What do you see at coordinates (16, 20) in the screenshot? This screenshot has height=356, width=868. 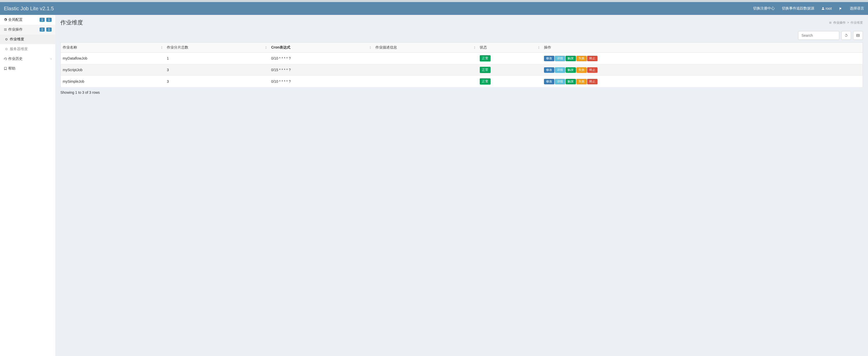 I see `sidebar-global-label: 全局配置` at bounding box center [16, 20].